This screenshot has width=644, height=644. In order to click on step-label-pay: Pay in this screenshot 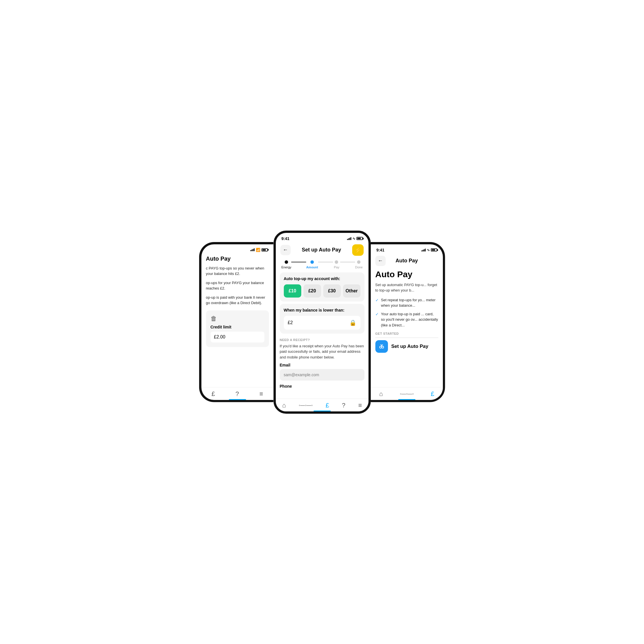, I will do `click(337, 267)`.